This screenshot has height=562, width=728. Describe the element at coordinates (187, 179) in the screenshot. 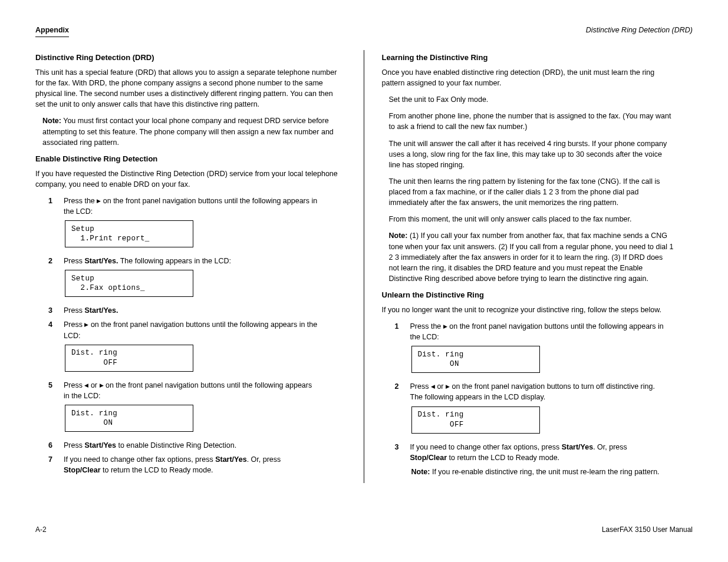

I see `enable-intro: If you have requested the Distinctive Ri…` at that location.